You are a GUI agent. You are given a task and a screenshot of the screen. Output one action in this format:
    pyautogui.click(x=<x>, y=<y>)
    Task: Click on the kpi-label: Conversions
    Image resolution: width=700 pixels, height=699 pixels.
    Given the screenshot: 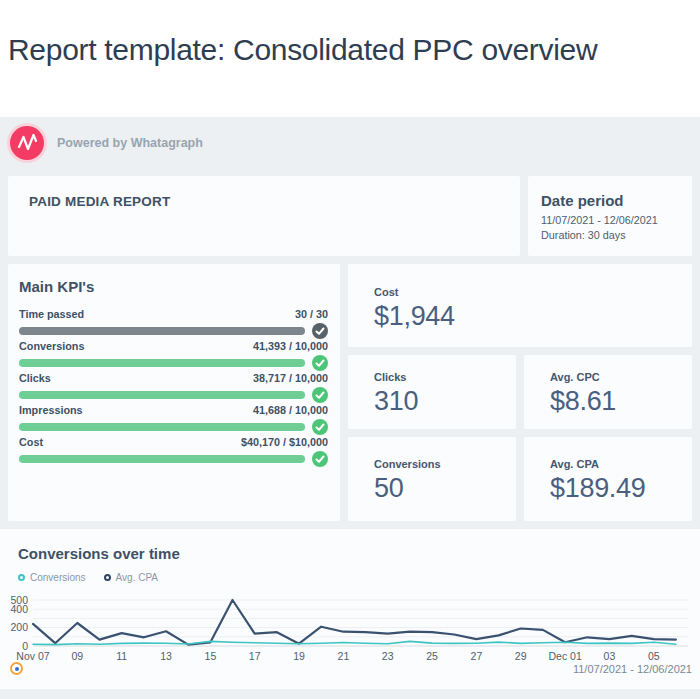 What is the action you would take?
    pyautogui.click(x=52, y=346)
    